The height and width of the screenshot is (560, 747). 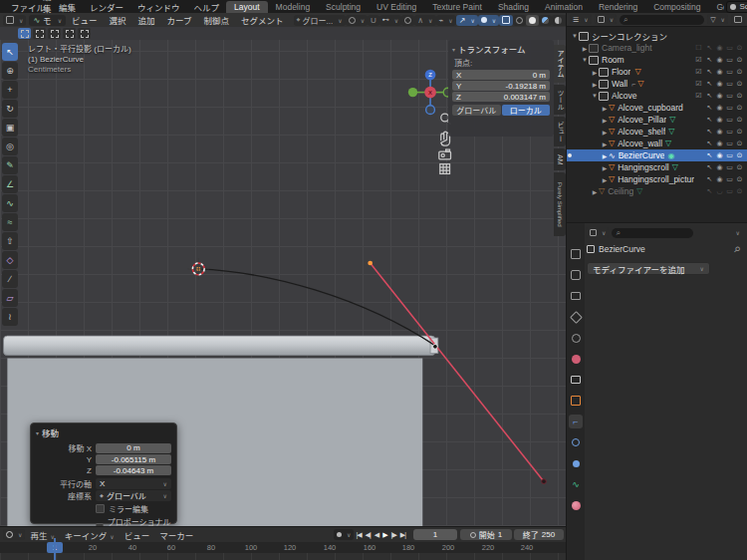 I want to click on properties-options-chevron: ∨, so click(x=738, y=233).